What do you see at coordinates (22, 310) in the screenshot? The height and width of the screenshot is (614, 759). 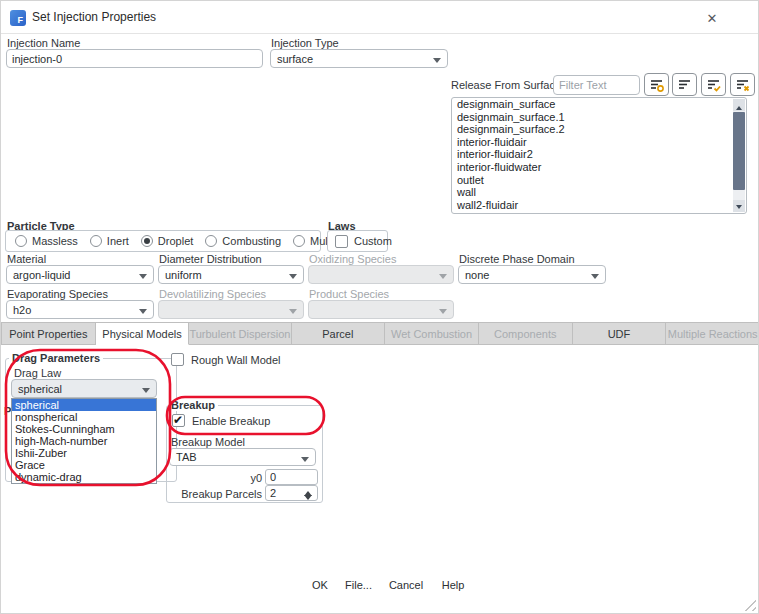 I see `dropdown-value: h2o` at bounding box center [22, 310].